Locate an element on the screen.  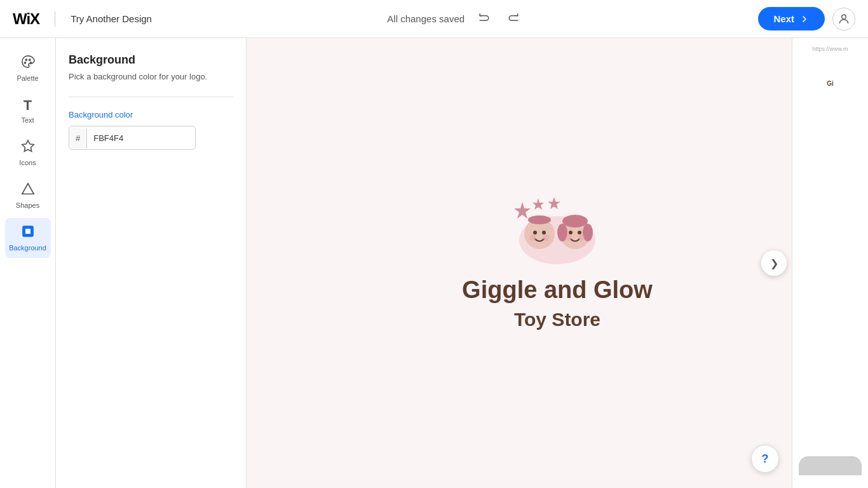
sidebar-item-icons-label: Icons is located at coordinates (27, 163).